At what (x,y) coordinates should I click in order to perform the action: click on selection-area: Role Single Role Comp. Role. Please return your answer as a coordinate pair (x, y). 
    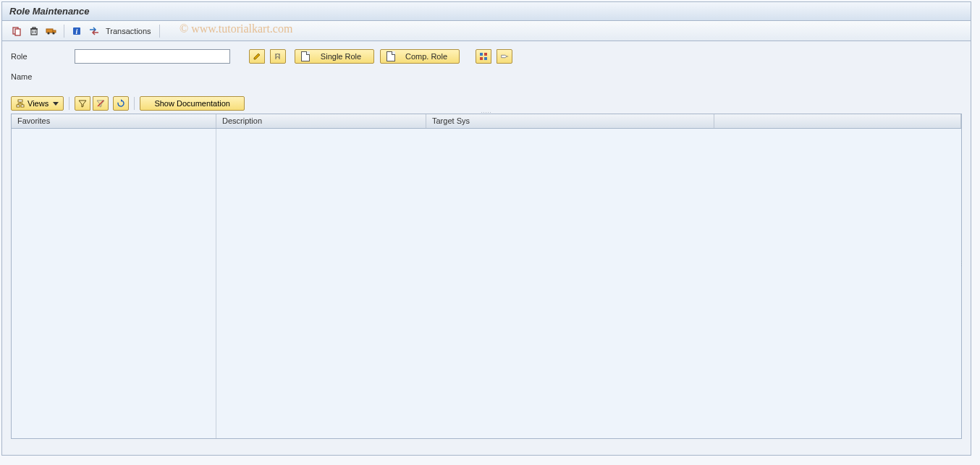
    Looking at the image, I should click on (486, 67).